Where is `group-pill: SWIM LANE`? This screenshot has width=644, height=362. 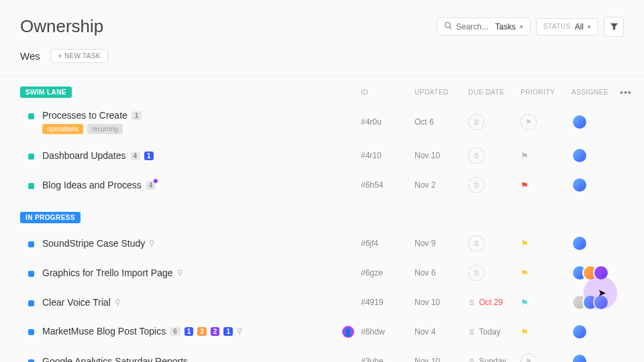
group-pill: SWIM LANE is located at coordinates (46, 93).